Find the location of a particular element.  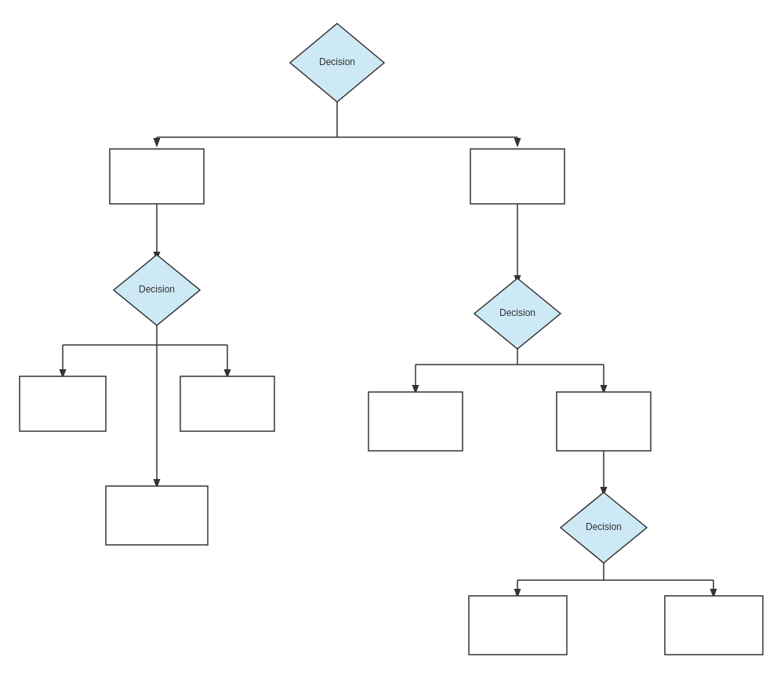

rr-decision-label: Decision is located at coordinates (604, 527).